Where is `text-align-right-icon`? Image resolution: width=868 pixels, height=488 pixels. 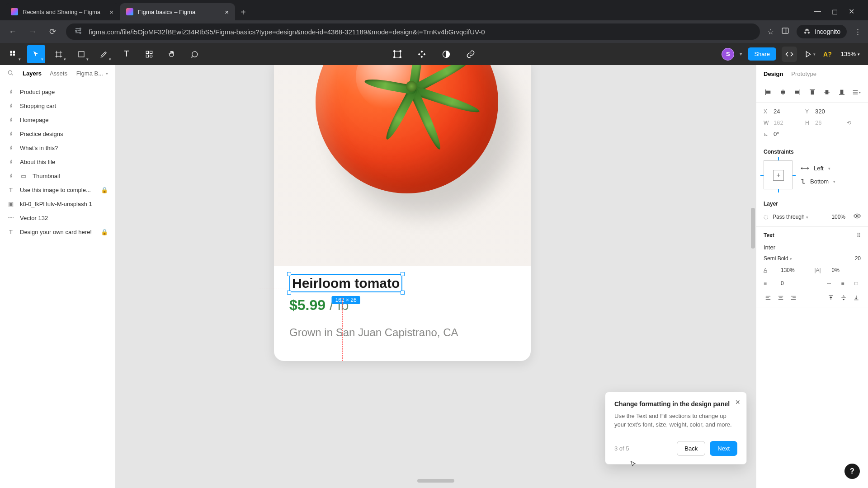 text-align-right-icon is located at coordinates (793, 298).